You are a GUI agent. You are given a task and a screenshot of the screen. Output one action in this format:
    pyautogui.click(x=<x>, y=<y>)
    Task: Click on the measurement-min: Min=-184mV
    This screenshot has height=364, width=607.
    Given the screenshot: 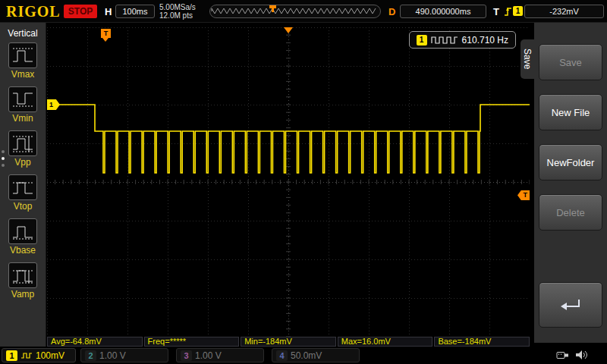 What is the action you would take?
    pyautogui.click(x=288, y=341)
    